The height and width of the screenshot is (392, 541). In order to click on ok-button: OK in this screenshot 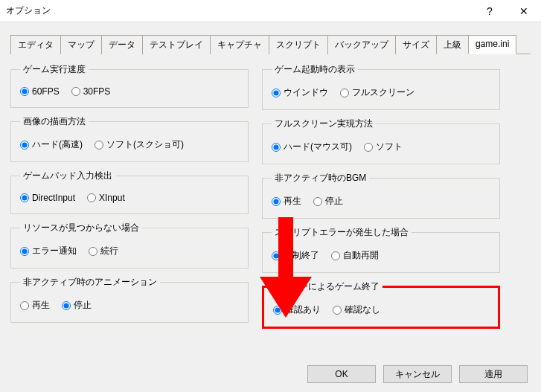, I will do `click(342, 374)`.